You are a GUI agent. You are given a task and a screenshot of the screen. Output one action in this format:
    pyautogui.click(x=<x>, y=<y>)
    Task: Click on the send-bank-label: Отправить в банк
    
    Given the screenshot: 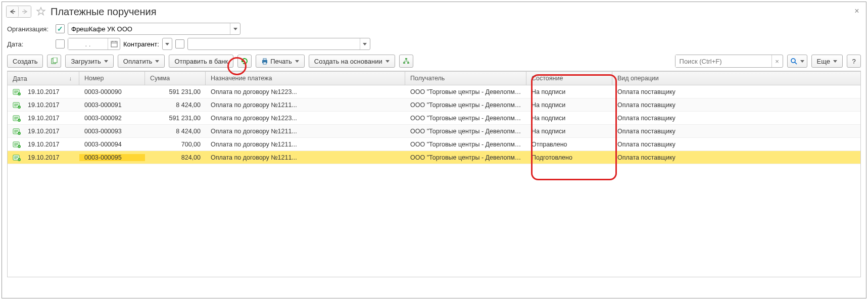 What is the action you would take?
    pyautogui.click(x=201, y=62)
    